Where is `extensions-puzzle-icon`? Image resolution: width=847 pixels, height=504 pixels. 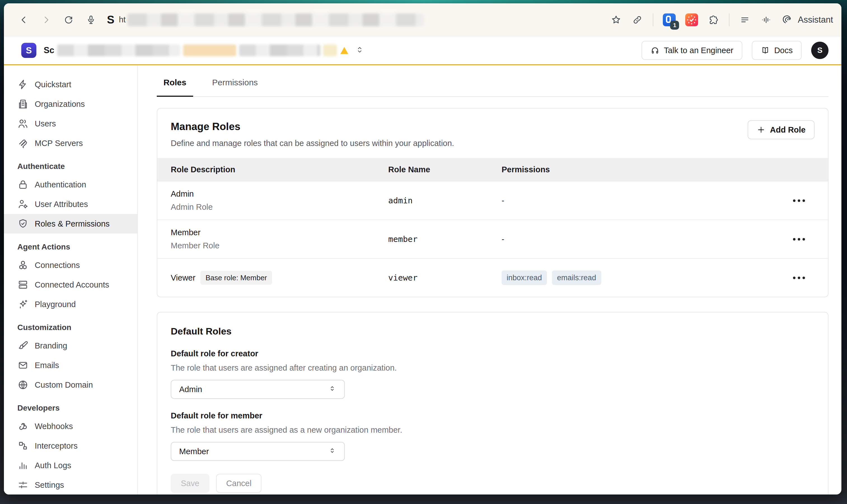 extensions-puzzle-icon is located at coordinates (713, 20).